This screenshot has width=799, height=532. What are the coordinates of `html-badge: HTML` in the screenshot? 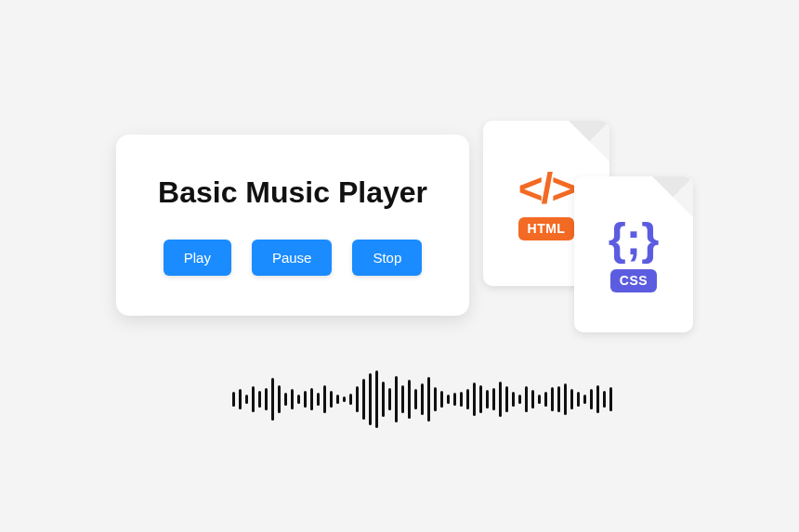 It's located at (546, 228).